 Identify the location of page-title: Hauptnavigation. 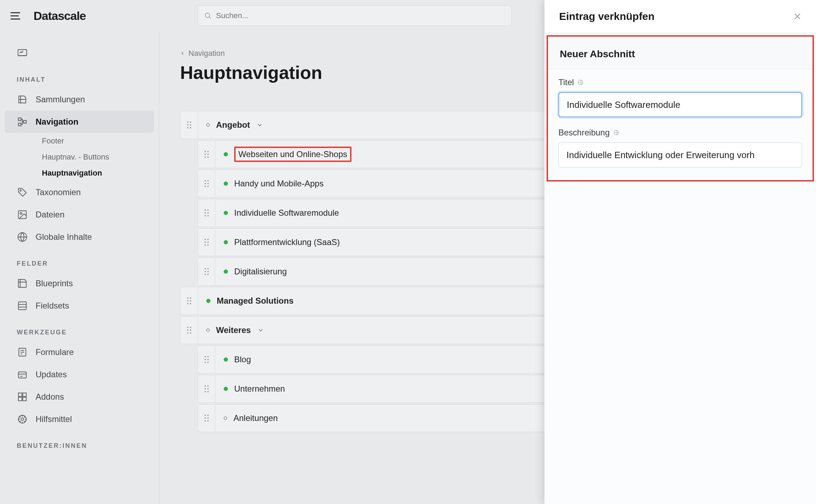
(251, 73).